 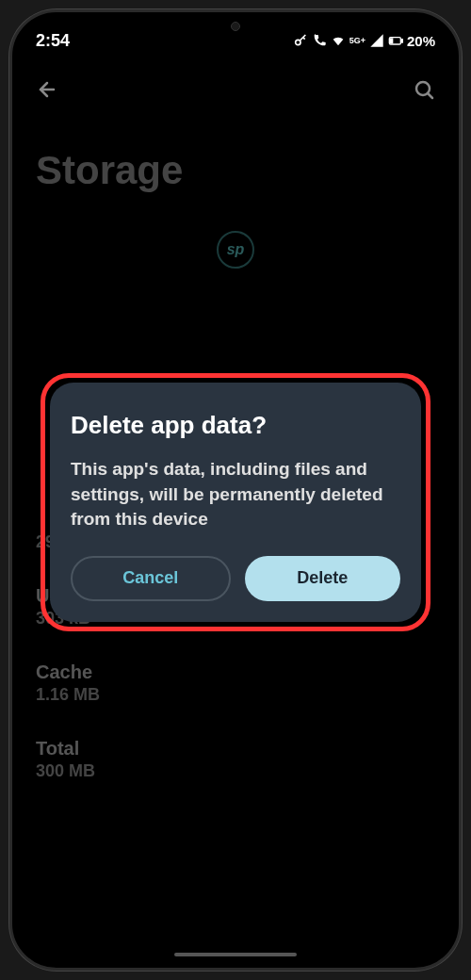 What do you see at coordinates (236, 683) in the screenshot?
I see `stat-cache: Cache 1.16 MB` at bounding box center [236, 683].